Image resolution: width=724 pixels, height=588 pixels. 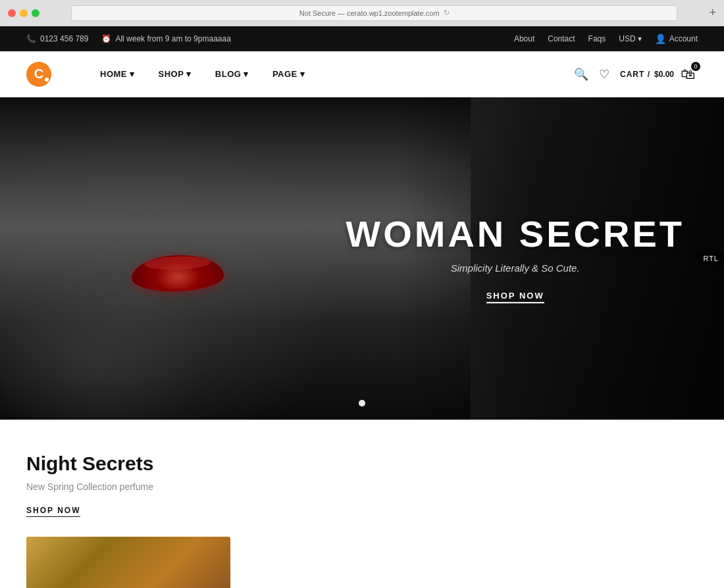 What do you see at coordinates (362, 39) in the screenshot?
I see `top-bar: 📞 0123 456 789 ⏰ All week from 9 am to 9…` at bounding box center [362, 39].